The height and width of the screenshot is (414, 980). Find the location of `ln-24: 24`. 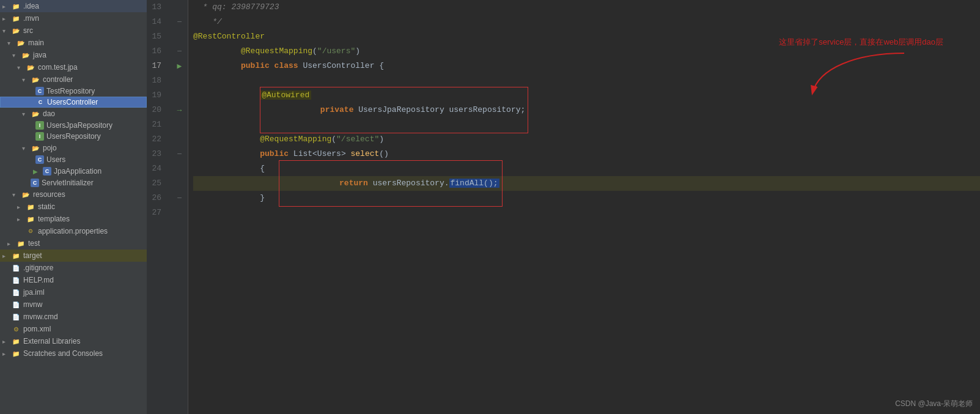

ln-24: 24 is located at coordinates (157, 169).